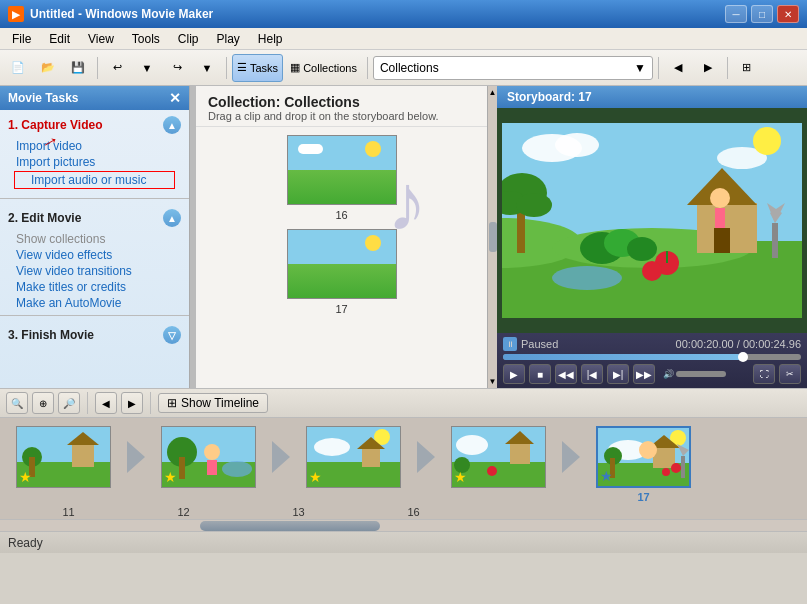 Image resolution: width=807 pixels, height=604 pixels. I want to click on collection-subtitle: Drag a clip and drop it on the storyboar…, so click(342, 116).